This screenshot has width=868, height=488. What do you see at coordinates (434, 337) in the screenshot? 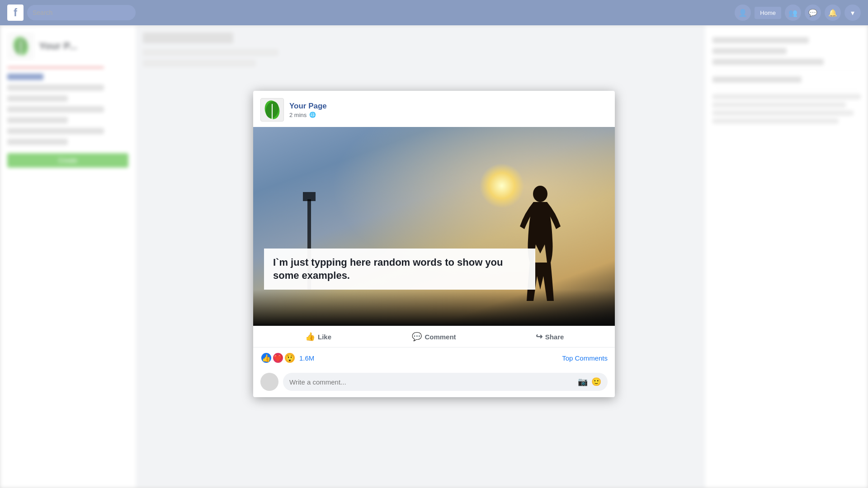
I see `comment-button: 💬 Comment` at bounding box center [434, 337].